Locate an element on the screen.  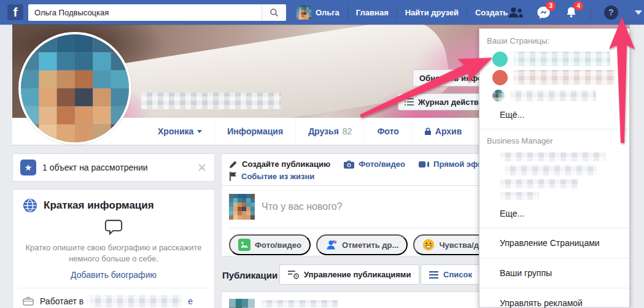
profile-picture is located at coordinates (75, 88).